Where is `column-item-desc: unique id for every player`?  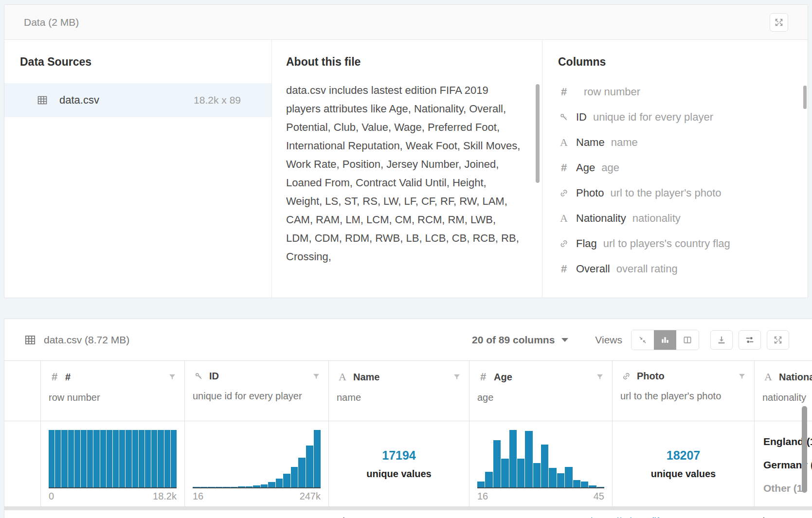
column-item-desc: unique id for every player is located at coordinates (653, 117).